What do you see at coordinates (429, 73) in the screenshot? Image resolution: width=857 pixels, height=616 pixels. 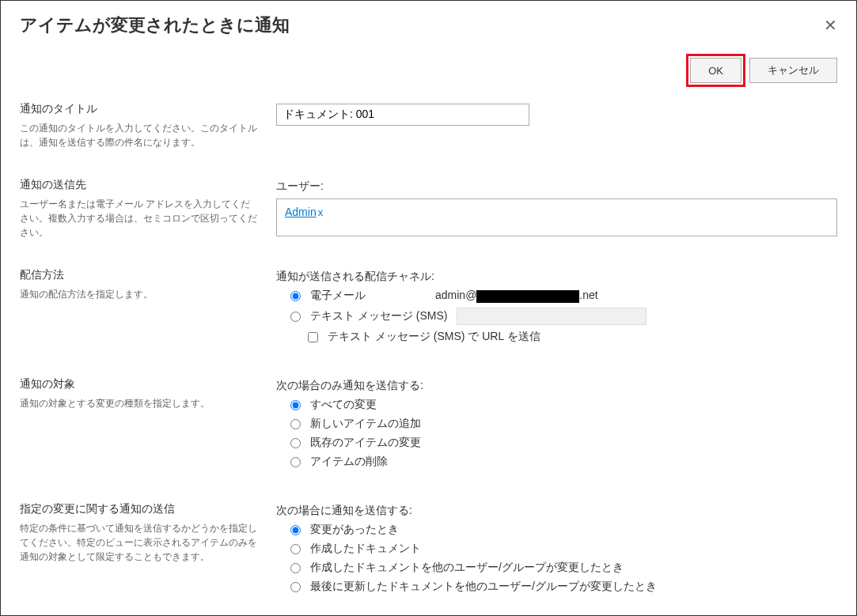 I see `button-row: OK キャンセル` at bounding box center [429, 73].